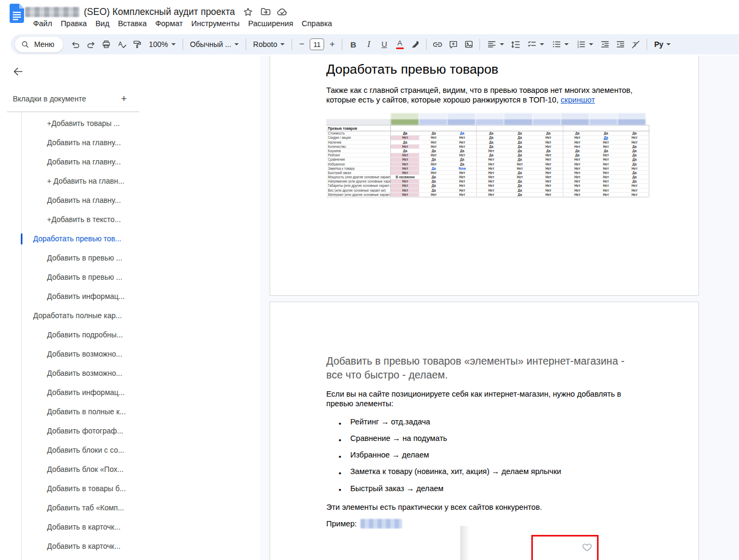  What do you see at coordinates (130, 412) in the screenshot?
I see `sidebar-tab-item: Добавить в полные к...` at bounding box center [130, 412].